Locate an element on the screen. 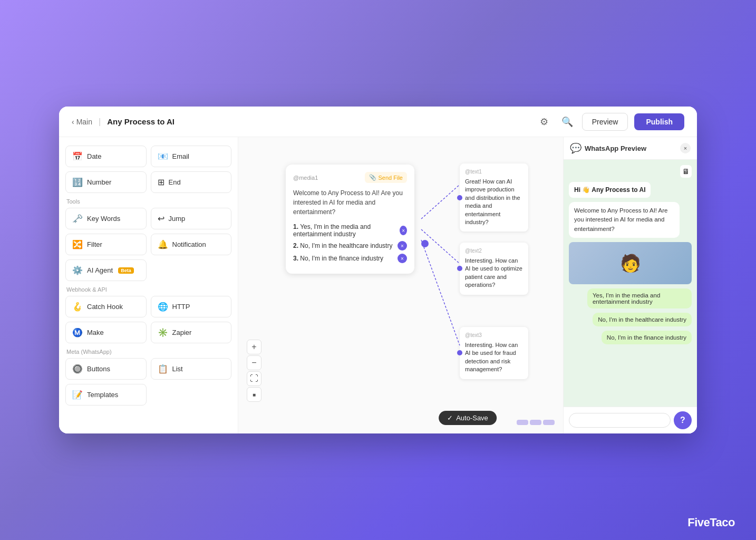 Image resolution: width=756 pixels, height=540 pixels. wa-input-bar: ? is located at coordinates (631, 420).